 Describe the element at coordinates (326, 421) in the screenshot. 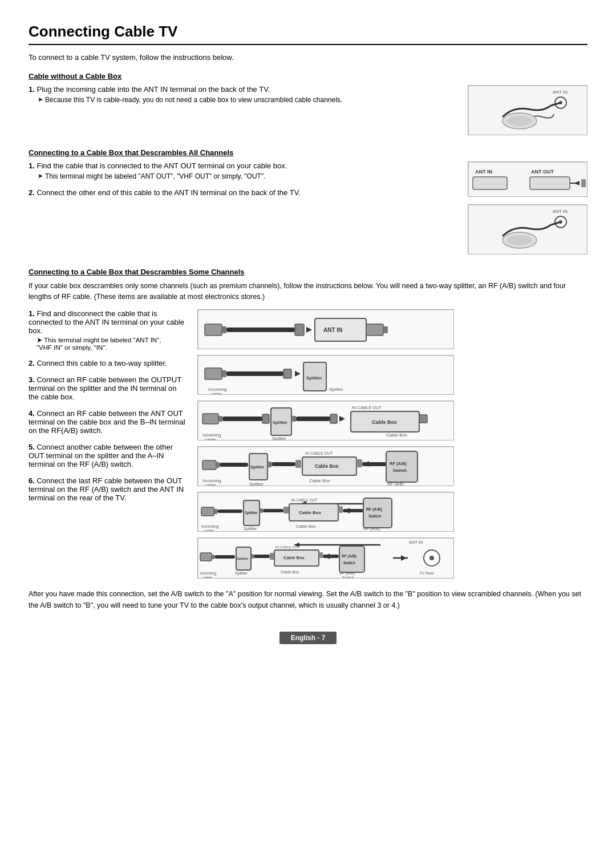

I see `diagram-step3: Incoming cable Splitter Splitter IN CABL…` at that location.